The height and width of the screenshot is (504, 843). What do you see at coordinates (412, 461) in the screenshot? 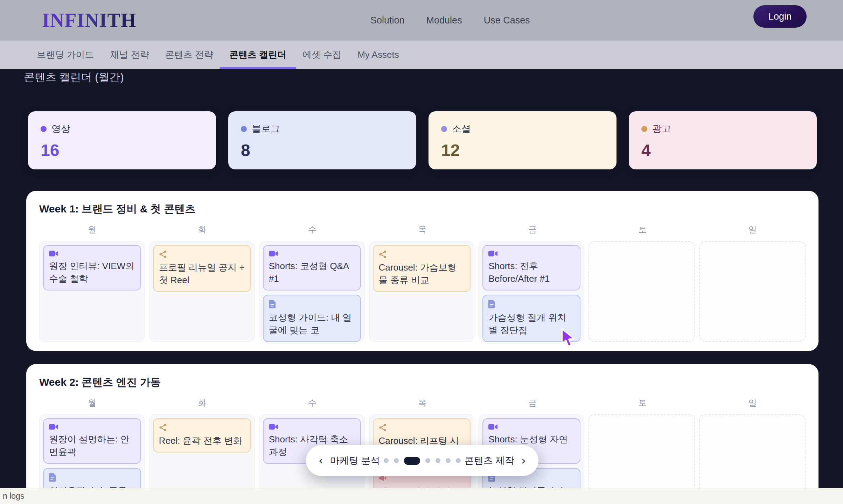
I see `pager-dot-active` at bounding box center [412, 461].